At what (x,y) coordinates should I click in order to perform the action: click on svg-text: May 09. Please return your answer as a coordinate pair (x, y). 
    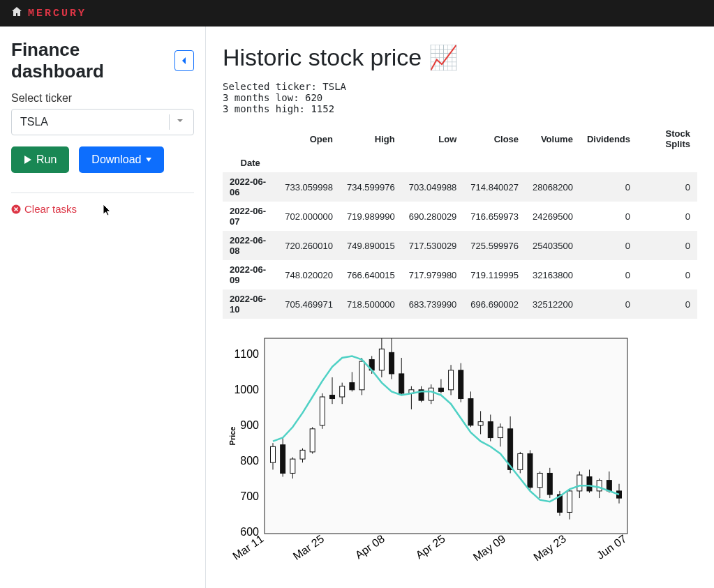
    Looking at the image, I should click on (490, 547).